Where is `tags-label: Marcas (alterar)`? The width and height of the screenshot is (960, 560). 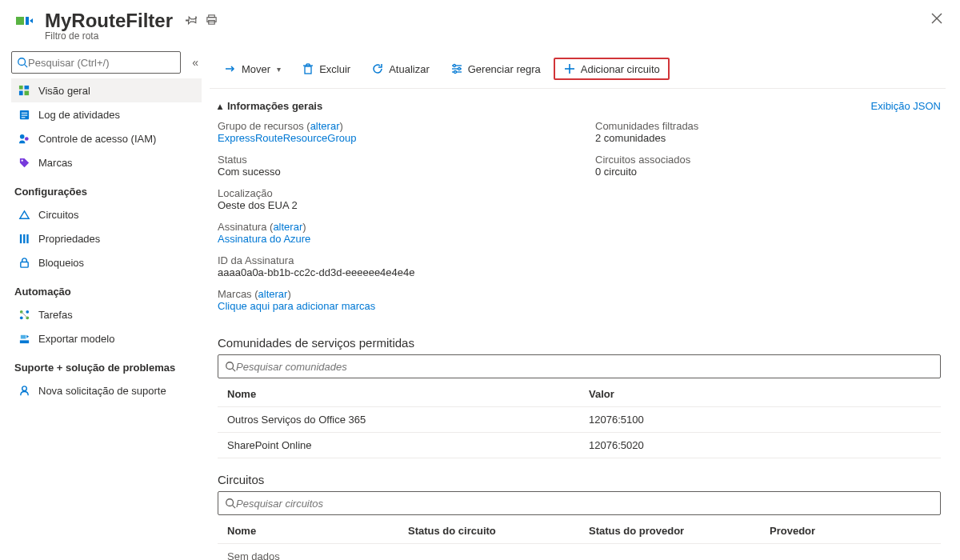 tags-label: Marcas (alterar) is located at coordinates (390, 294).